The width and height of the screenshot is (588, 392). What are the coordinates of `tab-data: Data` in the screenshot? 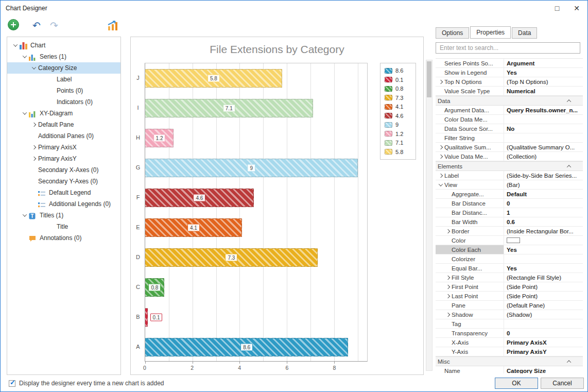 It's located at (524, 33).